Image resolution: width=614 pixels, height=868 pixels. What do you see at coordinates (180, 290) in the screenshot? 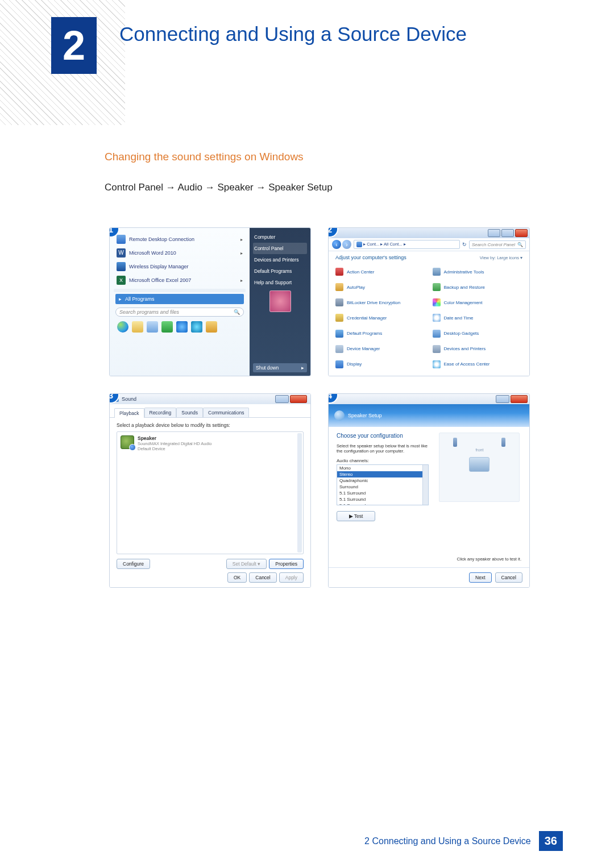
I see `divider` at bounding box center [180, 290].